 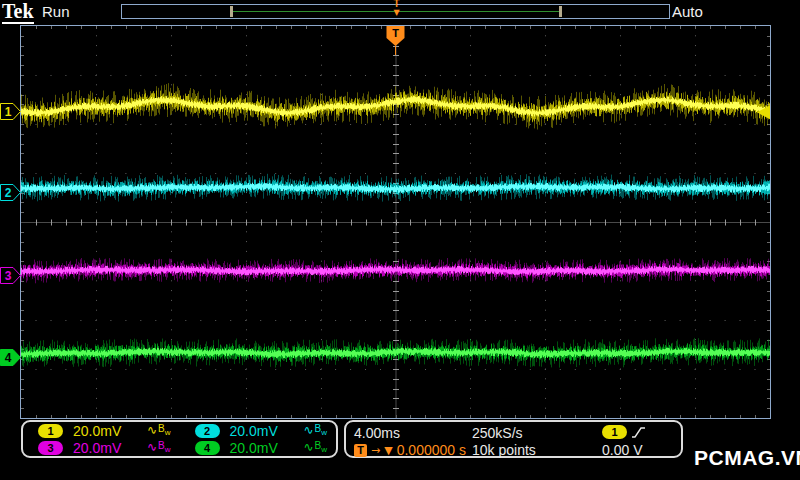 What do you see at coordinates (396, 8) in the screenshot?
I see `record-trigger-position-icon: T ▼` at bounding box center [396, 8].